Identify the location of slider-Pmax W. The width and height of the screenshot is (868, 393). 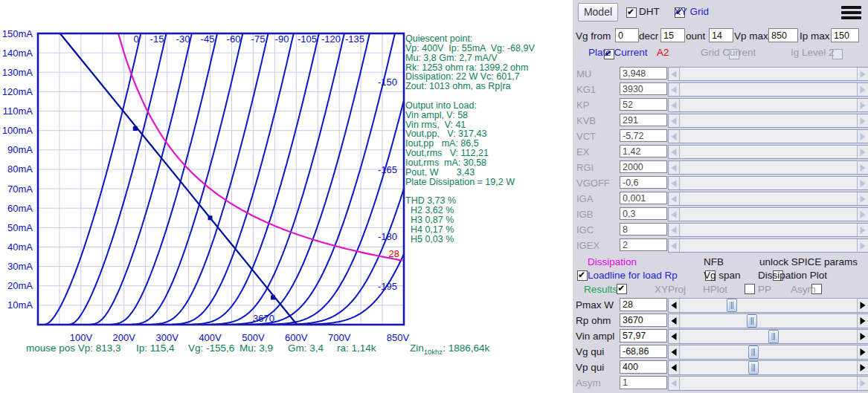
(768, 305).